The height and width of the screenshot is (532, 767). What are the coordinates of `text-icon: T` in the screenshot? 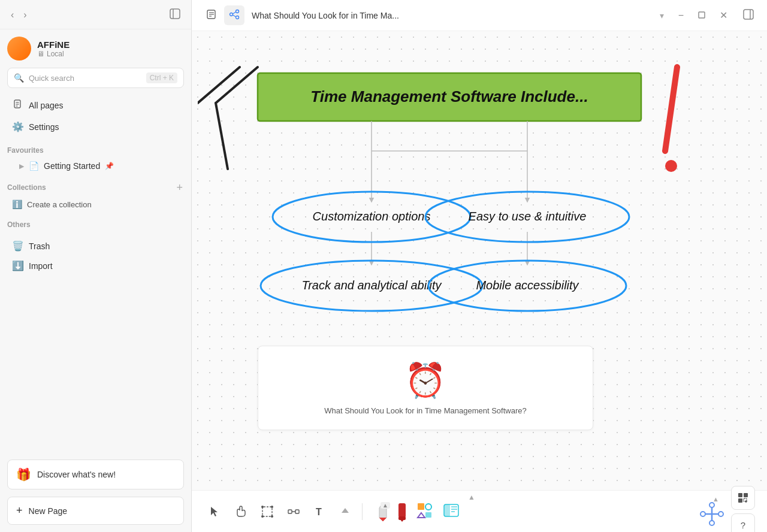 It's located at (320, 512).